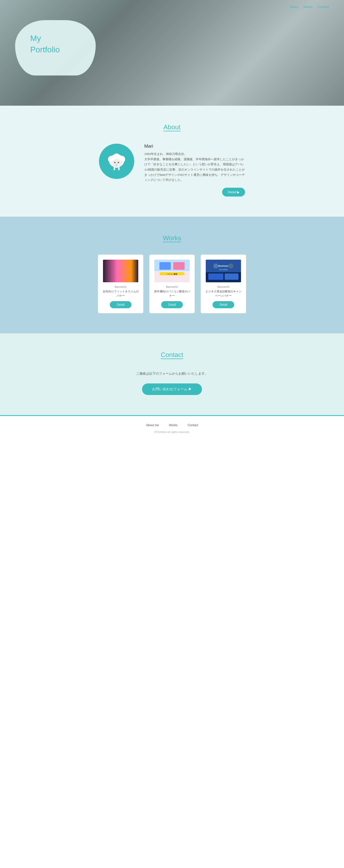 This screenshot has width=344, height=868. Describe the element at coordinates (172, 170) in the screenshot. I see `about-content: Mari 1993年生まれ、神奈川県在住。大学卒業後、事務職を経験。退職後、半年…` at that location.